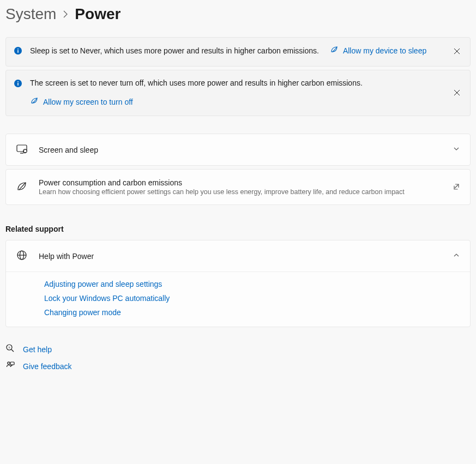 The width and height of the screenshot is (476, 464). Describe the element at coordinates (31, 14) in the screenshot. I see `breadcrumb-parent: System` at that location.